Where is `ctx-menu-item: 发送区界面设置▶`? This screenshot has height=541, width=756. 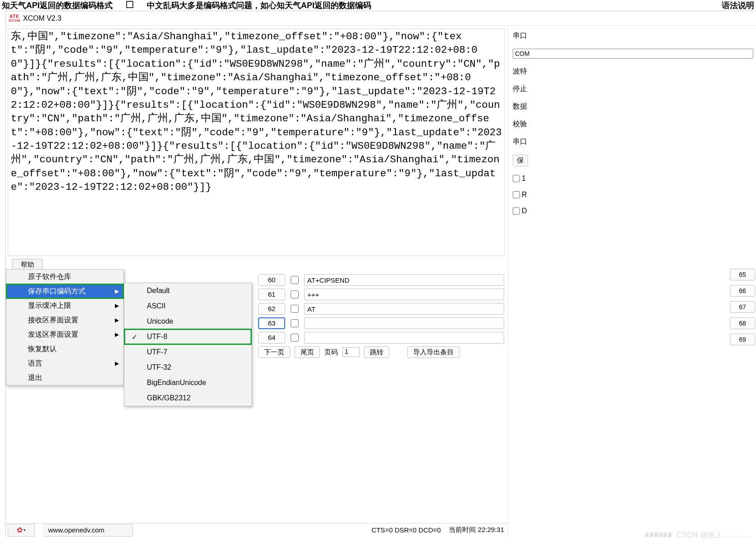 ctx-menu-item: 发送区界面设置▶ is located at coordinates (65, 335).